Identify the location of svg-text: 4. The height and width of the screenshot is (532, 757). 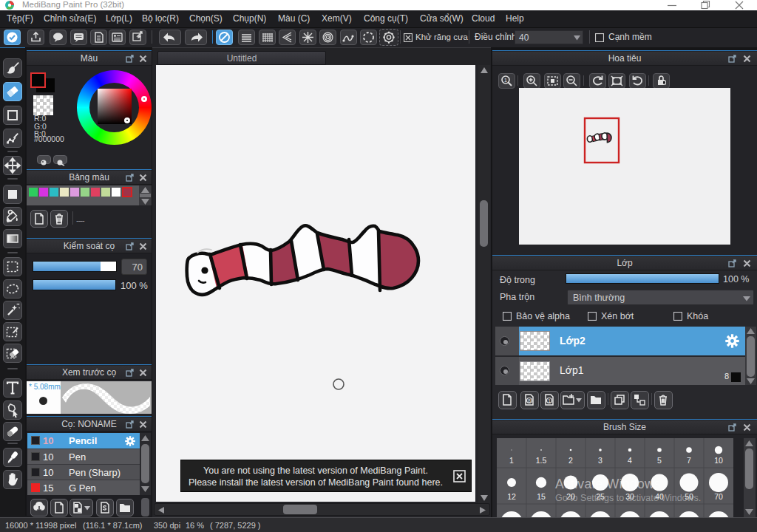
(630, 460).